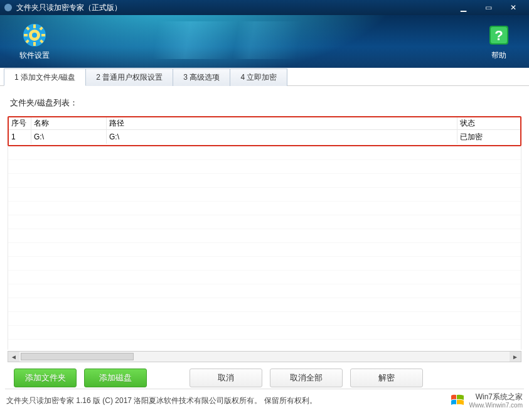 This screenshot has height=420, width=529. What do you see at coordinates (201, 78) in the screenshot?
I see `tab-label: 3 高级选项` at bounding box center [201, 78].